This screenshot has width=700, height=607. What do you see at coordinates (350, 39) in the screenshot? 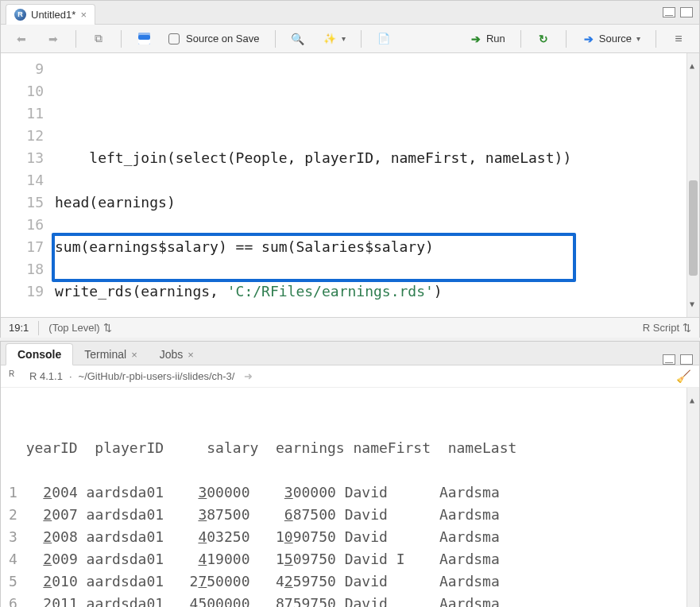
I see `editor-toolbar: Source on Save Run Source` at bounding box center [350, 39].